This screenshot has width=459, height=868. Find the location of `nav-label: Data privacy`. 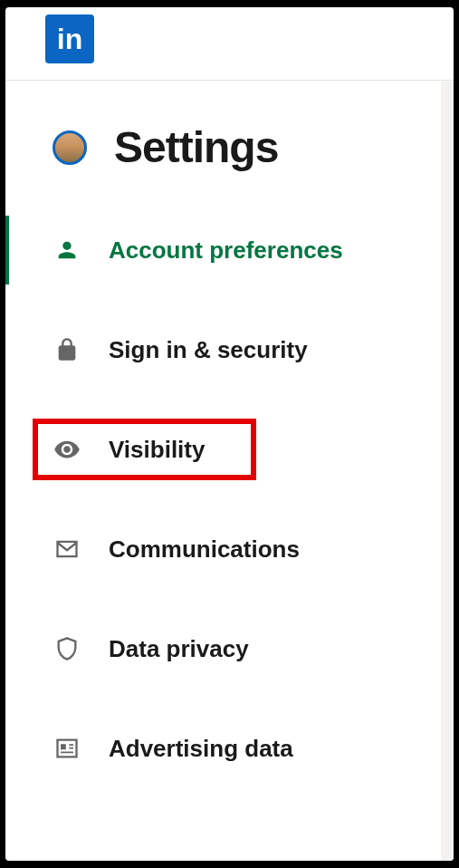

nav-label: Data privacy is located at coordinates (179, 649).